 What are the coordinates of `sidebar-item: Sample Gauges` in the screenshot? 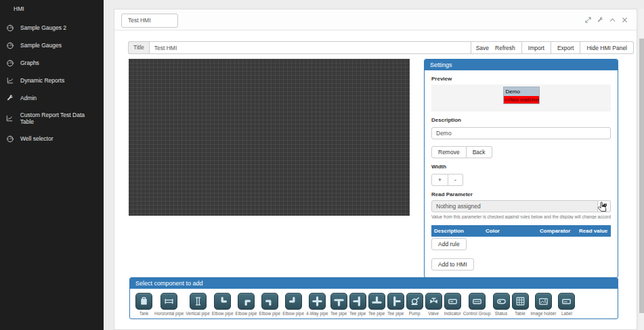 It's located at (51, 45).